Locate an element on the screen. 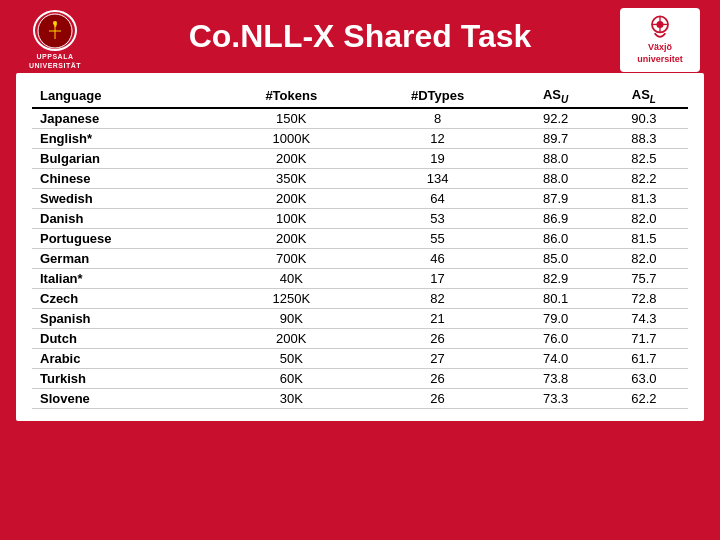 The image size is (720, 540). cell-tokens: 350K is located at coordinates (292, 178).